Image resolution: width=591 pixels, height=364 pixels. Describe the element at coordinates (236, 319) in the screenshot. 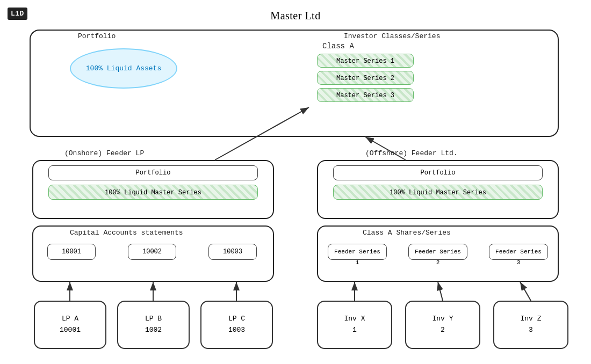

I see `lp-c-name: LP C` at that location.